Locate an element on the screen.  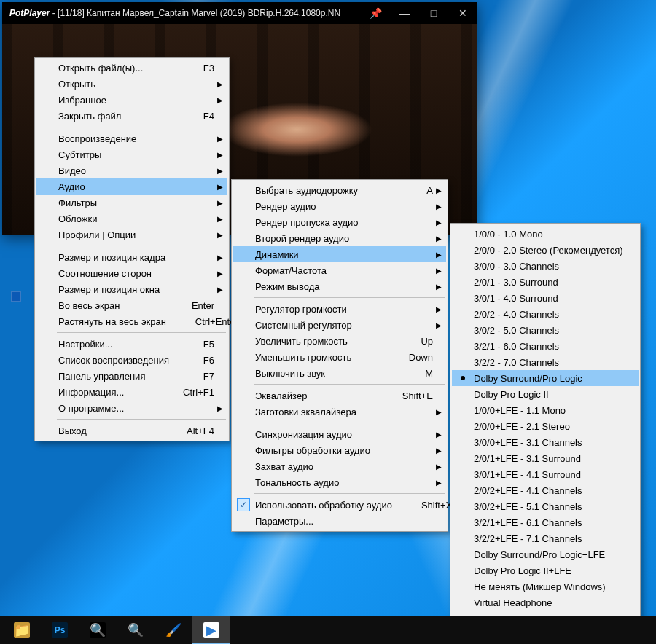
main-menu-item: ВыходAlt+F4 is located at coordinates (132, 431).